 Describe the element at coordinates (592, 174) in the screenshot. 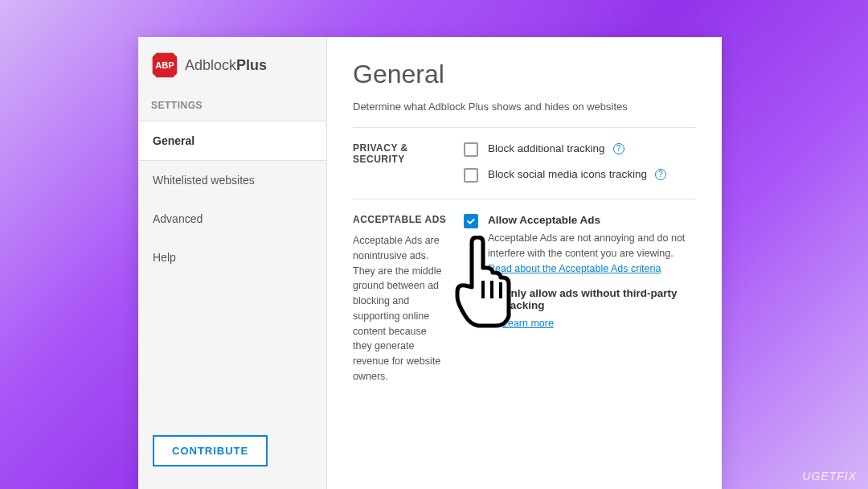

I see `checkbox-label: Block social media icons tracking ?` at that location.